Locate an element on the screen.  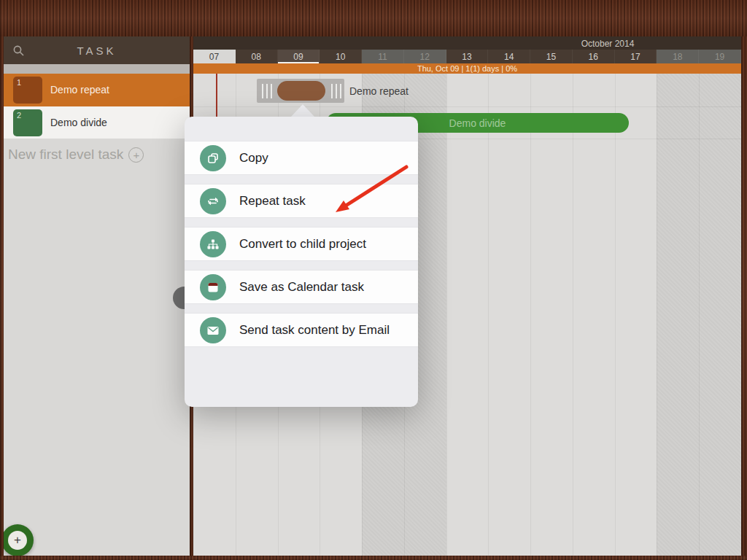
plus-circle-icon: + is located at coordinates (136, 155).